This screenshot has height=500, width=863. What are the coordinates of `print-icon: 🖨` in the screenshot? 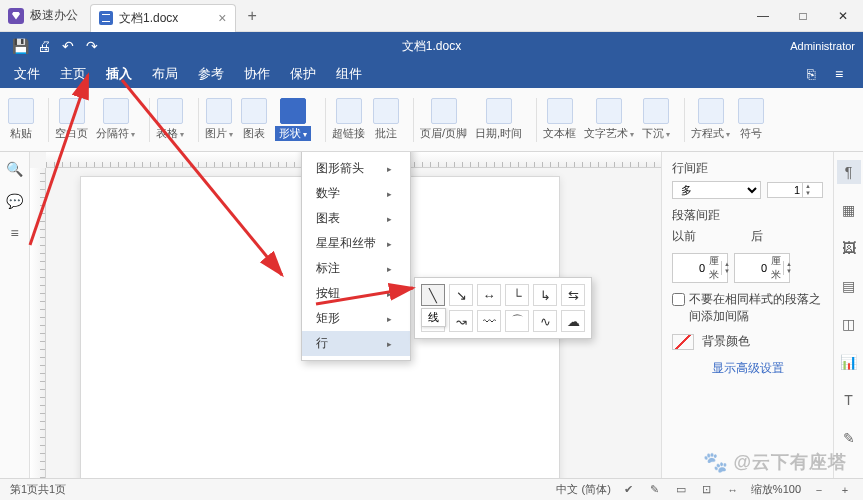 It's located at (44, 46).